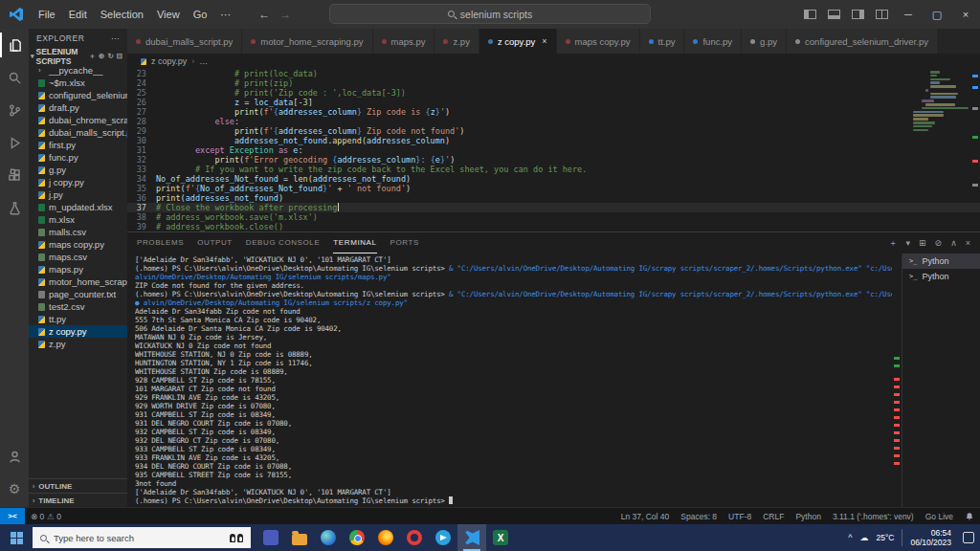  What do you see at coordinates (966, 14) in the screenshot?
I see `close-button: ×` at bounding box center [966, 14].